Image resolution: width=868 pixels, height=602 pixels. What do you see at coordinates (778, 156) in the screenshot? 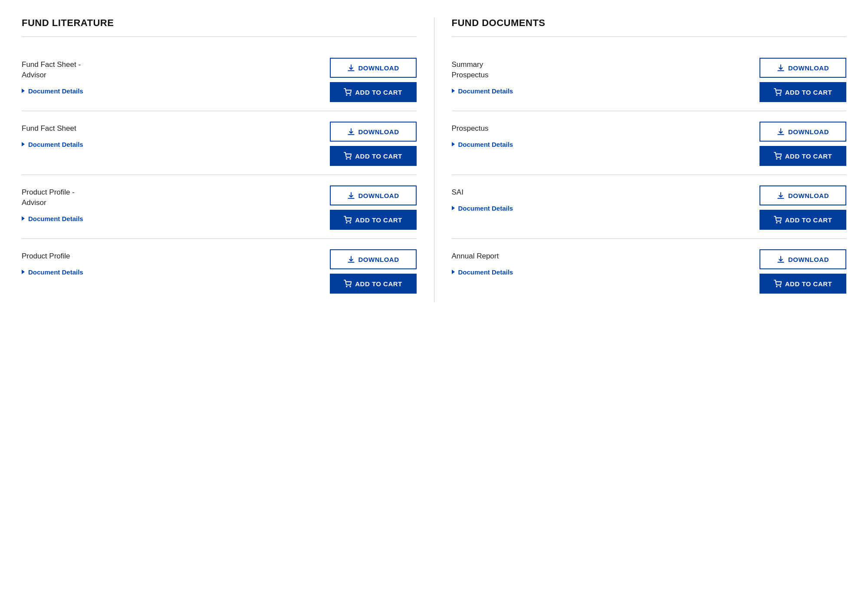
I see `cart-icon-prospectus` at bounding box center [778, 156].